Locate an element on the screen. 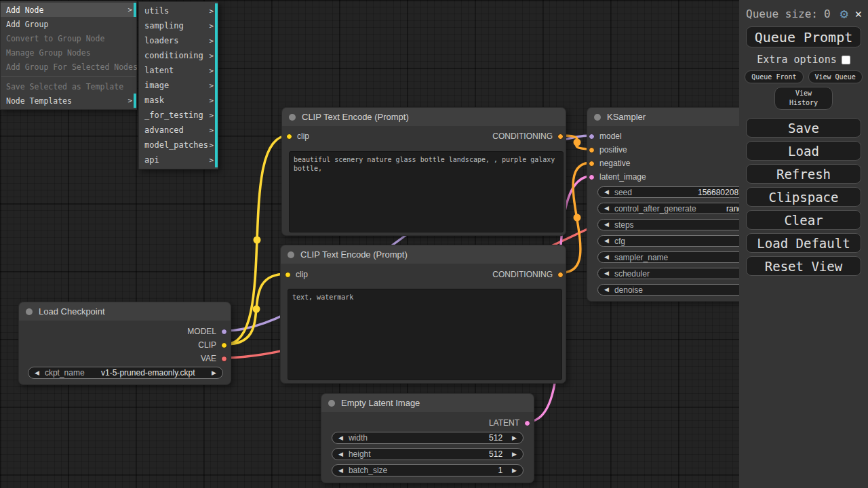  queue-prompt-button: Queue Prompt is located at coordinates (804, 37).